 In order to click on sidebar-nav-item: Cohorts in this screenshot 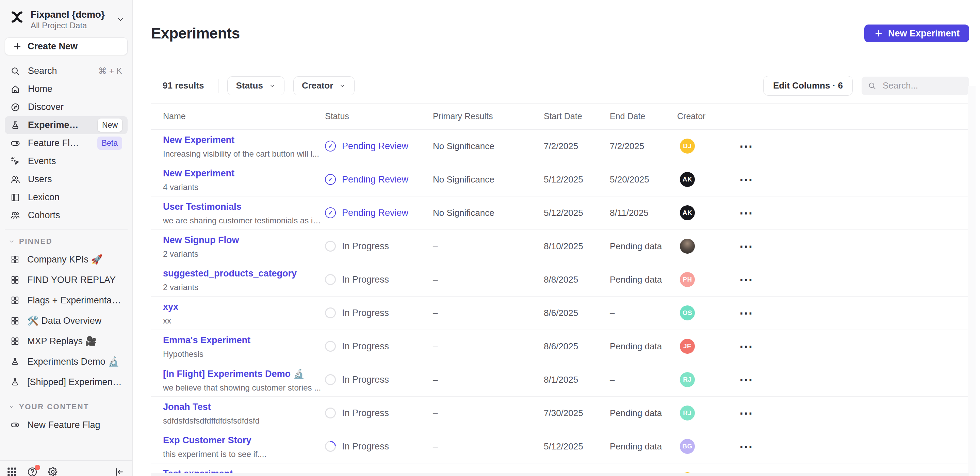, I will do `click(66, 216)`.